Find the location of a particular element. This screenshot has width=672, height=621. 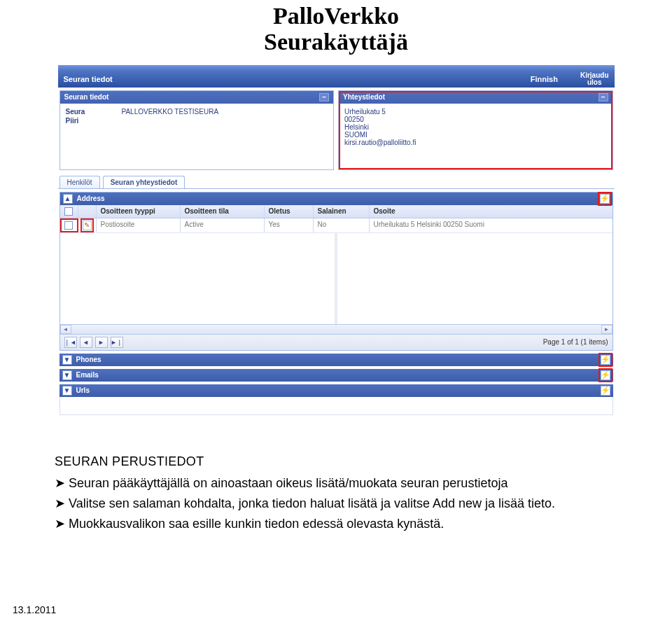

bullet-text: Seuran pääkäyttäjällä on ainoastaan oike… is located at coordinates (288, 483).